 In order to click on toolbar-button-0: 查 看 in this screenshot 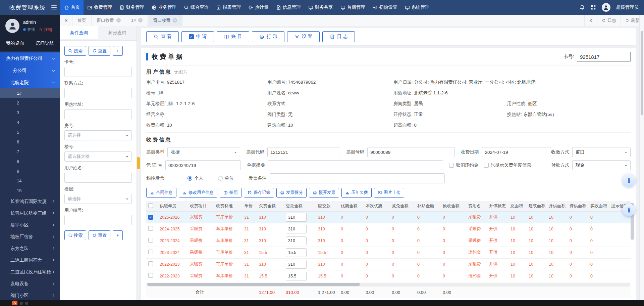, I will do `click(162, 37)`.